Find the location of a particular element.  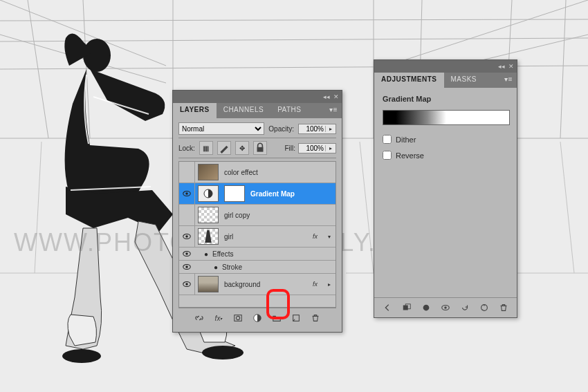

gradient-preview is located at coordinates (446, 118).